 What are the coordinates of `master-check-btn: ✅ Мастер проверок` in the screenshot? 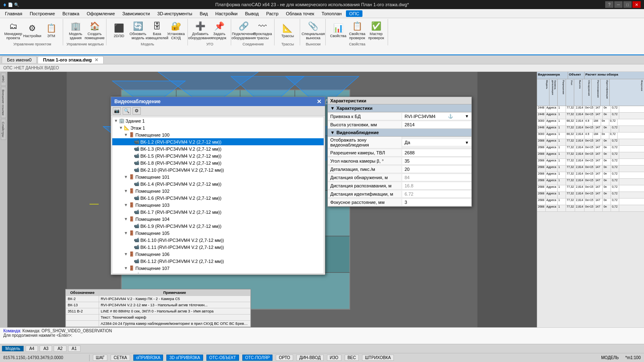 It's located at (376, 31).